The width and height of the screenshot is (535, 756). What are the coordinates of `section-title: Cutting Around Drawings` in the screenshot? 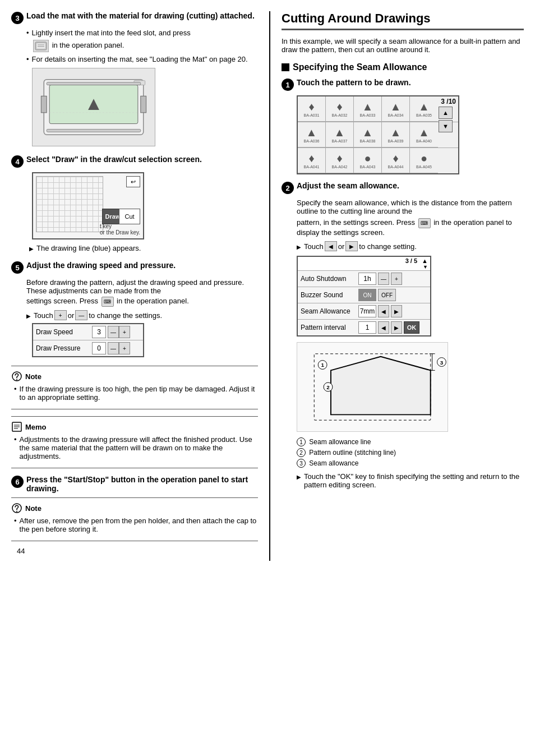 It's located at (403, 21).